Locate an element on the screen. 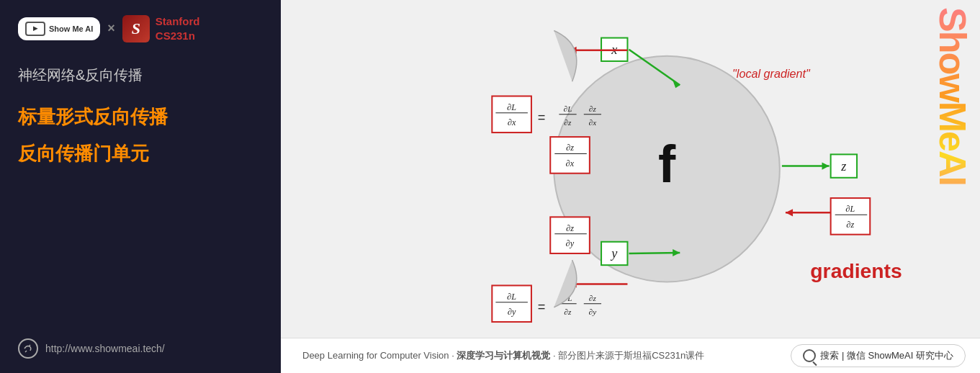 The width and height of the screenshot is (980, 373). search-text: 搜索 | 微信 ShowMeAI 研究中心 is located at coordinates (887, 356).